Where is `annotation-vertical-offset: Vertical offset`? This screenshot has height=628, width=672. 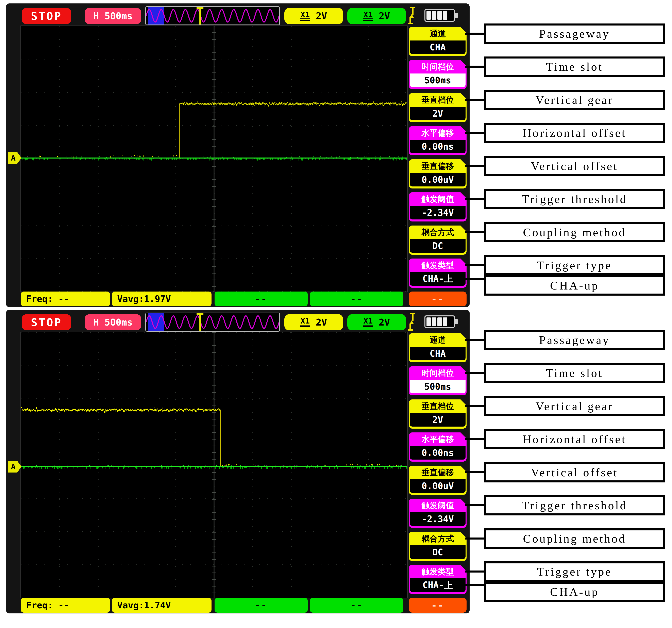
annotation-vertical-offset: Vertical offset is located at coordinates (575, 166).